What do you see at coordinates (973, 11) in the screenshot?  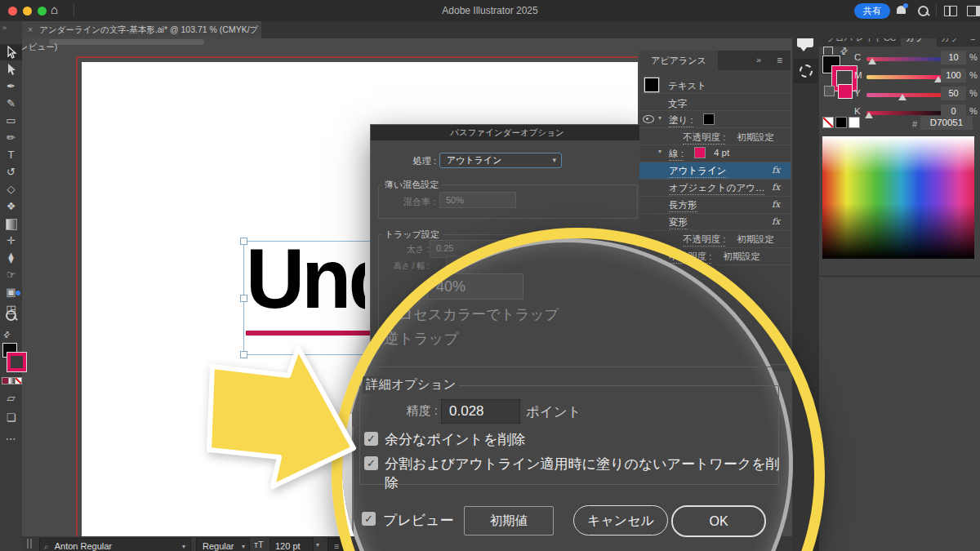 I see `panel-layout-icon` at bounding box center [973, 11].